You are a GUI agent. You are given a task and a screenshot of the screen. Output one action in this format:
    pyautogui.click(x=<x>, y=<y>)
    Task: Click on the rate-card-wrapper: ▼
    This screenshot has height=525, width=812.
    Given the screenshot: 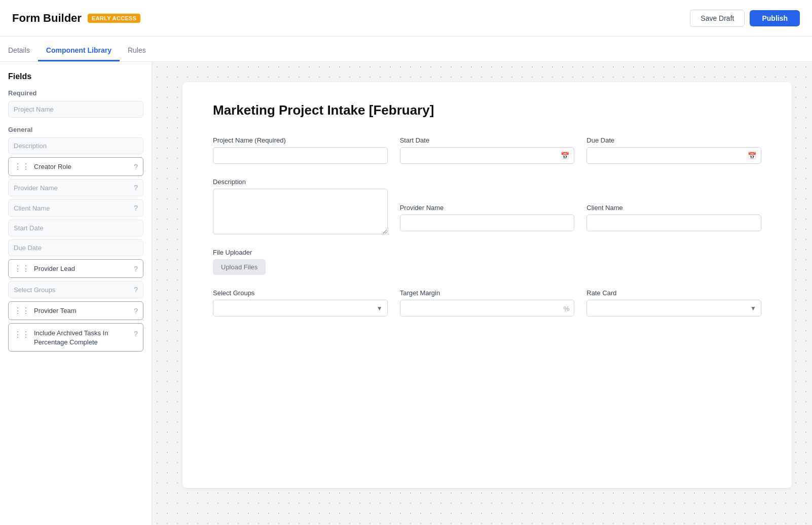 What is the action you would take?
    pyautogui.click(x=674, y=308)
    